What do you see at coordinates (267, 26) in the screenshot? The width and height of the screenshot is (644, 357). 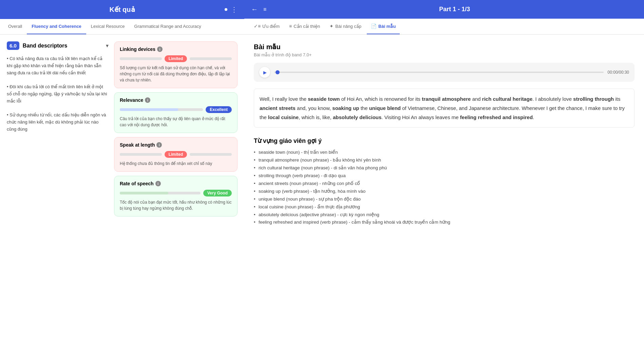 I see `tab-advantages: ✓≡ Ưu điểm` at bounding box center [267, 26].